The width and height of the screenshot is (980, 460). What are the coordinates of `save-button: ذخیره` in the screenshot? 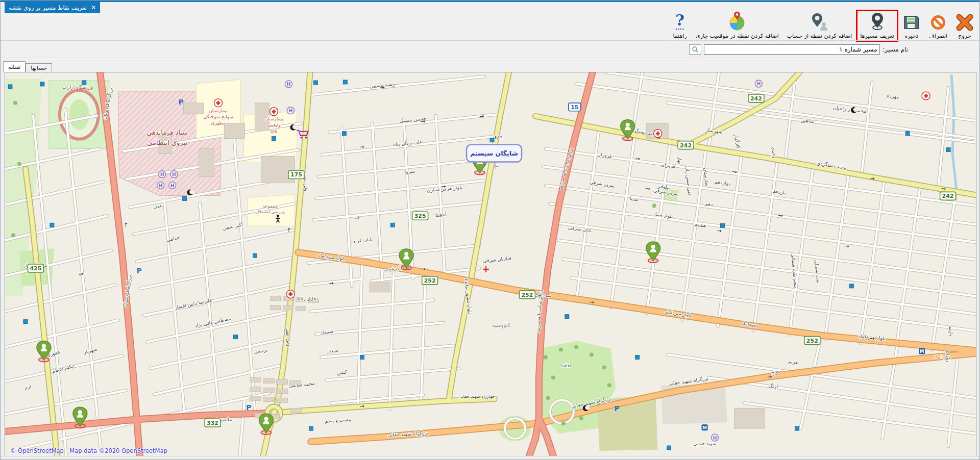 It's located at (912, 25).